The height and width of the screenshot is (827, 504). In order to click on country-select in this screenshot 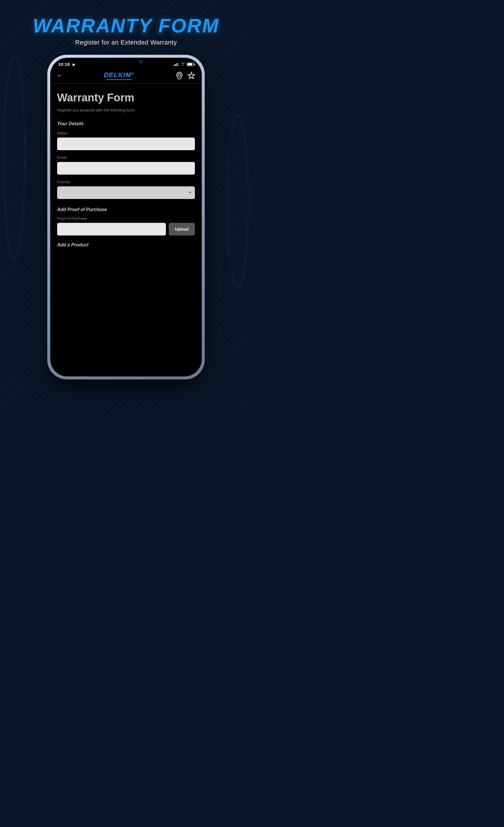, I will do `click(126, 193)`.